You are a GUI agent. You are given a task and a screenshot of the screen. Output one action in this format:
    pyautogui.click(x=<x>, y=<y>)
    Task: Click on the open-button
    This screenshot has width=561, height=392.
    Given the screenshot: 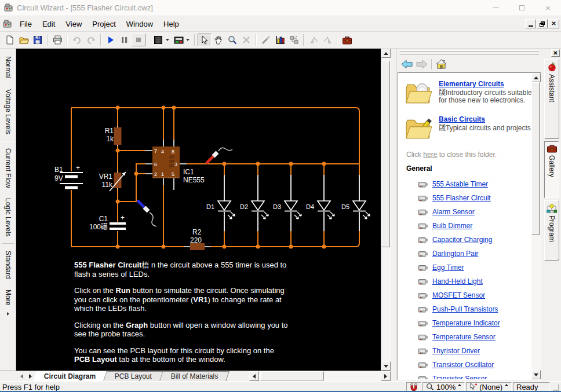 What is the action you would take?
    pyautogui.click(x=24, y=40)
    